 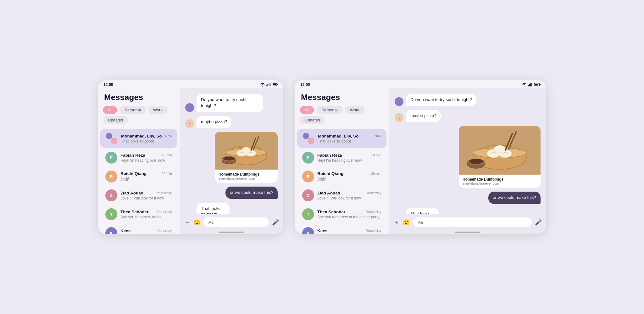 I want to click on conv-time-6-small: Yesterday, so click(x=164, y=231).